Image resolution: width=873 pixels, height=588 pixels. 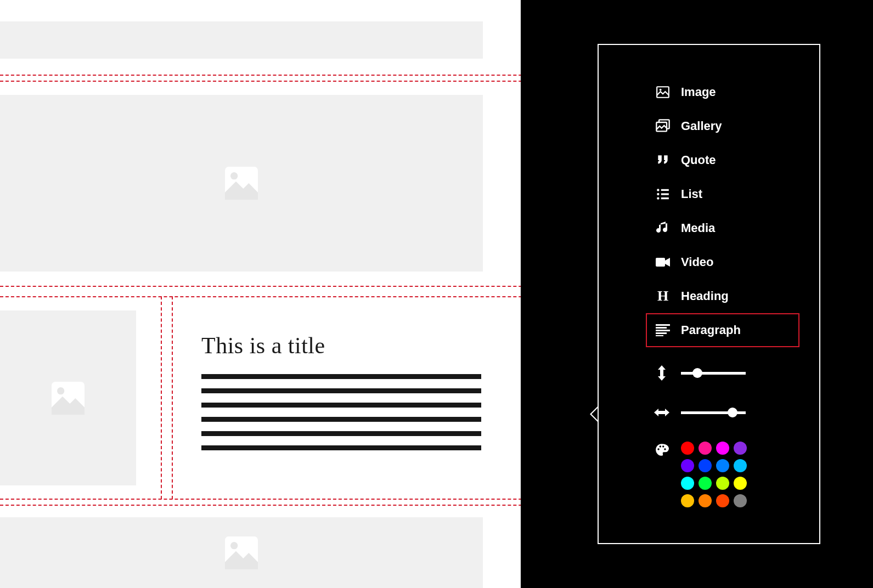 What do you see at coordinates (705, 296) in the screenshot?
I see `tool-label: Heading` at bounding box center [705, 296].